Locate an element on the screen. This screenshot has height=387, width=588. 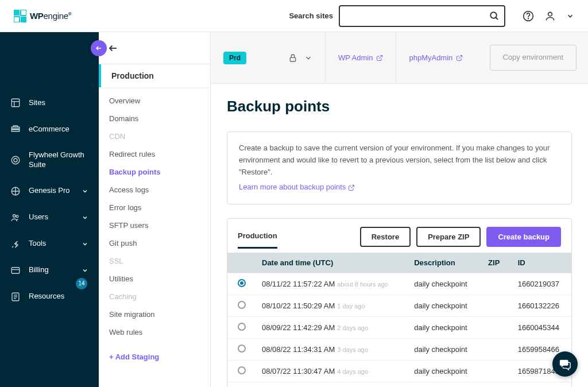
account-chevron-icon is located at coordinates (570, 16).